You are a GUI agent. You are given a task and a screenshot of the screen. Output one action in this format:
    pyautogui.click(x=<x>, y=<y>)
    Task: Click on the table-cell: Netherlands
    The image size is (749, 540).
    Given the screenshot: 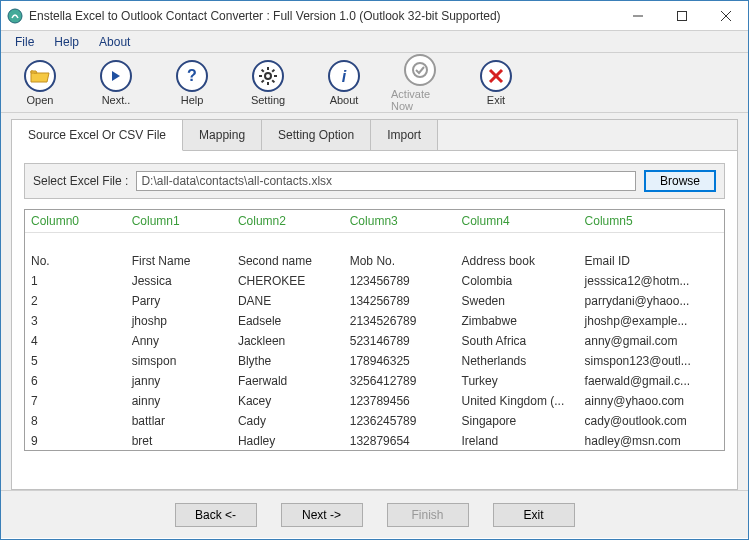 What is the action you would take?
    pyautogui.click(x=518, y=361)
    